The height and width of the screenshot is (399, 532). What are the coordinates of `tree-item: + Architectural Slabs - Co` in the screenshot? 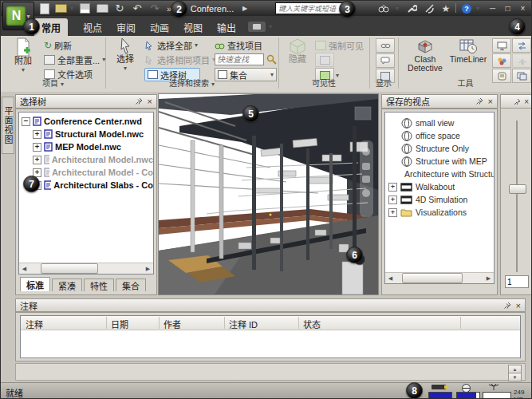 It's located at (88, 185).